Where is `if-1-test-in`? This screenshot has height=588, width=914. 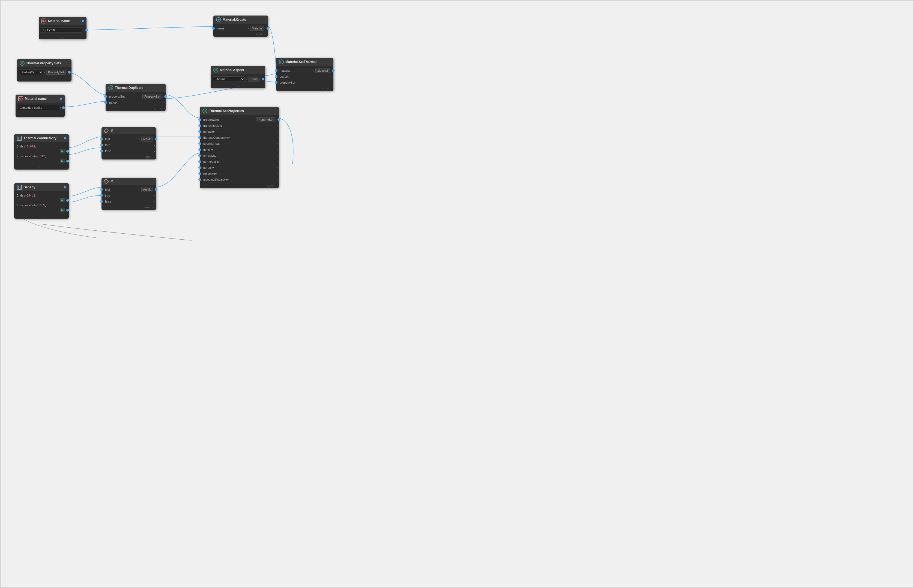 if-1-test-in is located at coordinates (102, 139).